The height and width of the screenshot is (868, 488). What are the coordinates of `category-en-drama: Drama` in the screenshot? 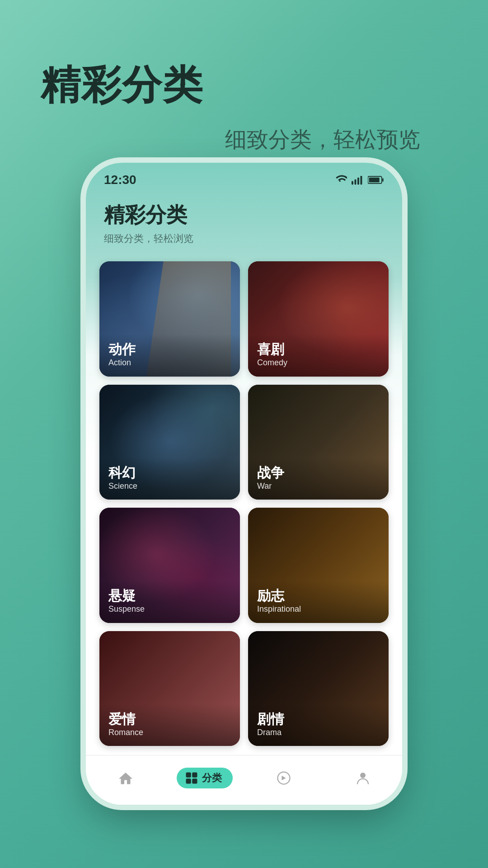 It's located at (318, 732).